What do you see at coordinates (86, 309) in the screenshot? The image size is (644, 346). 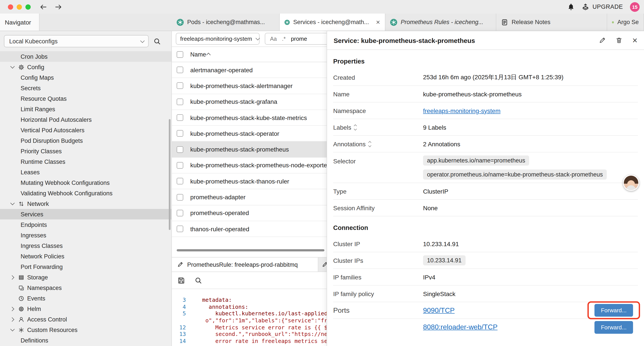 I see `sidebar-item-helm: Helm` at bounding box center [86, 309].